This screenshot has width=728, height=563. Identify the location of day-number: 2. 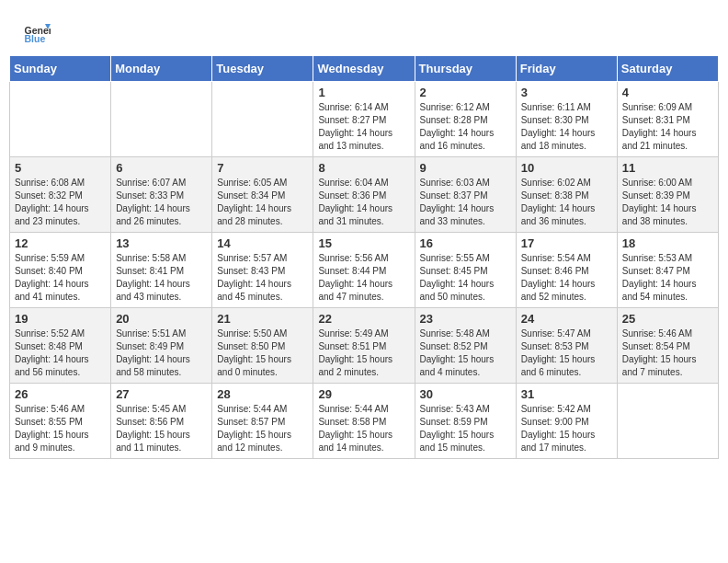
(465, 92).